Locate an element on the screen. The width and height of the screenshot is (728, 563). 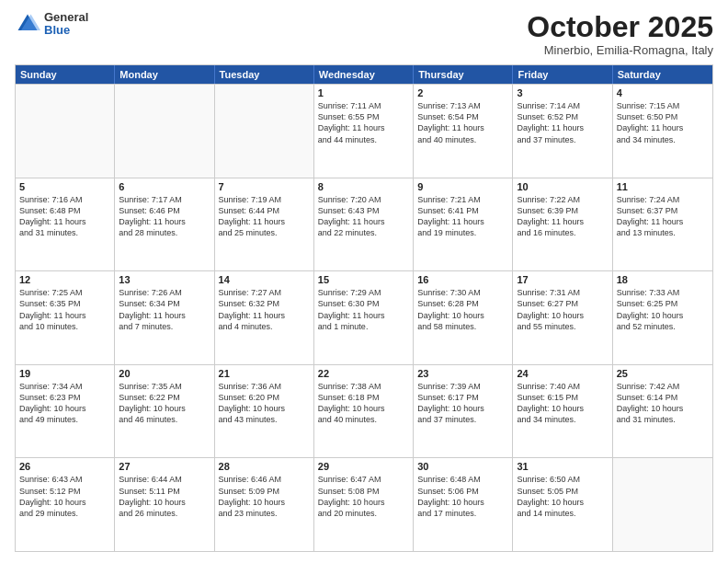
cell-info: Sunrise: 7:35 AM Sunset: 6:22 PM Dayligh… is located at coordinates (164, 403).